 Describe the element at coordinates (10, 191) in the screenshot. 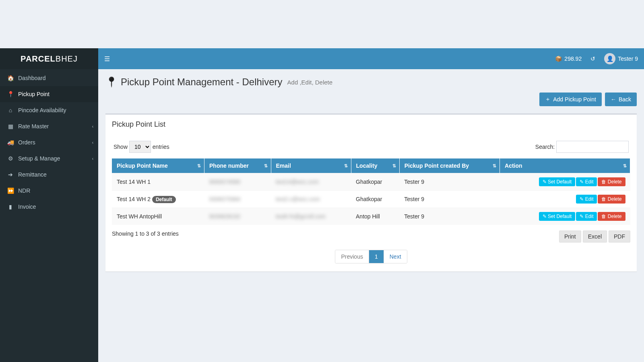

I see `forward-icon: ⏩` at that location.